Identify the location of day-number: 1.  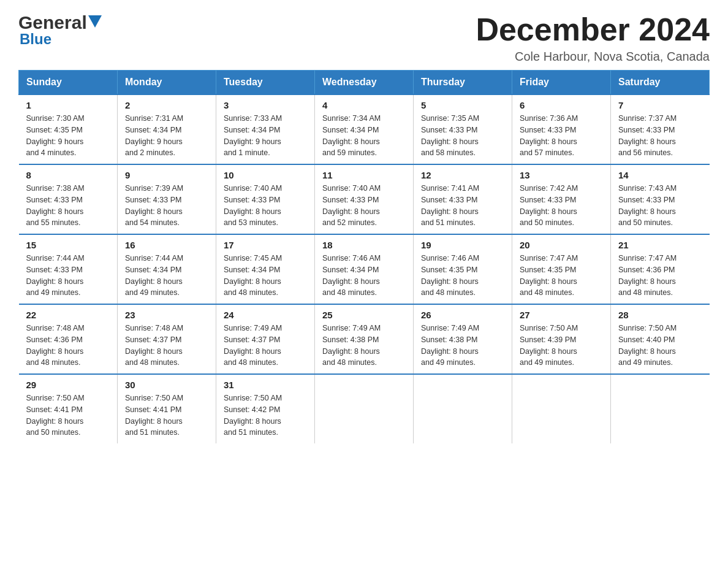
(69, 105).